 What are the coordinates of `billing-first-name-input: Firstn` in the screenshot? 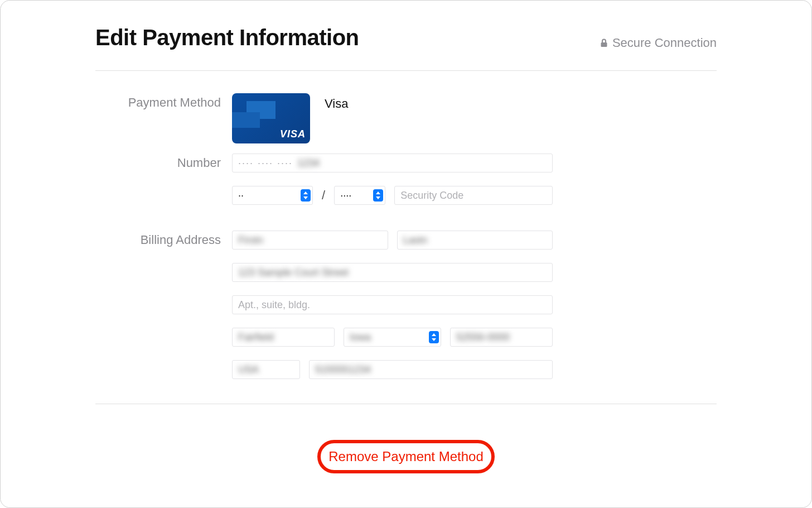 It's located at (310, 240).